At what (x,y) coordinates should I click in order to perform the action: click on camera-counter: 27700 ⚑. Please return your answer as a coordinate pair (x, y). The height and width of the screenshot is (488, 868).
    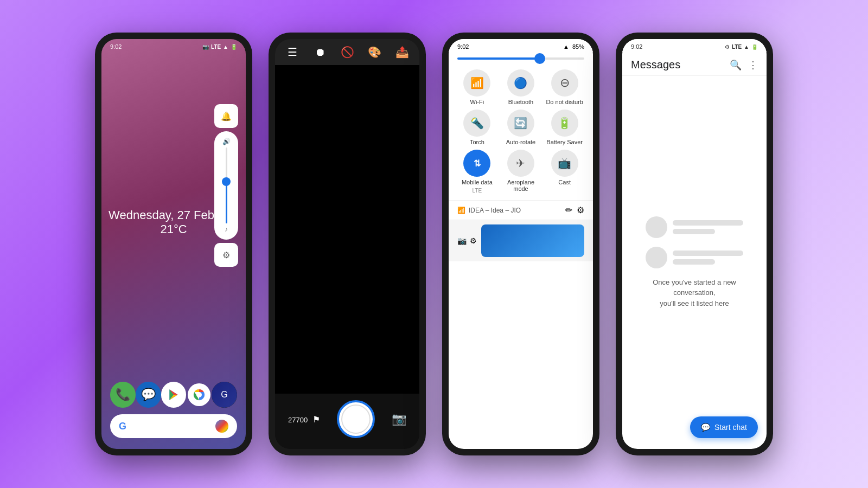
    Looking at the image, I should click on (304, 420).